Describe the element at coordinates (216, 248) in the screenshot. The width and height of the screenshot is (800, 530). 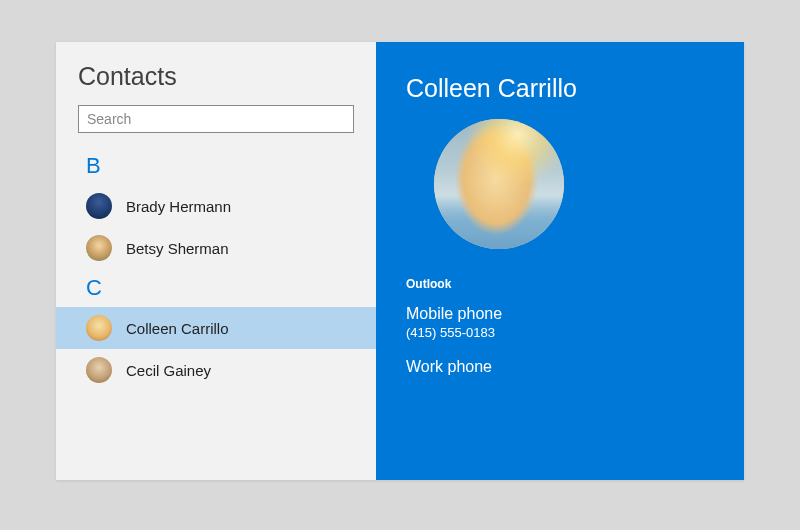
I see `contact-item: Betsy Sherman` at that location.